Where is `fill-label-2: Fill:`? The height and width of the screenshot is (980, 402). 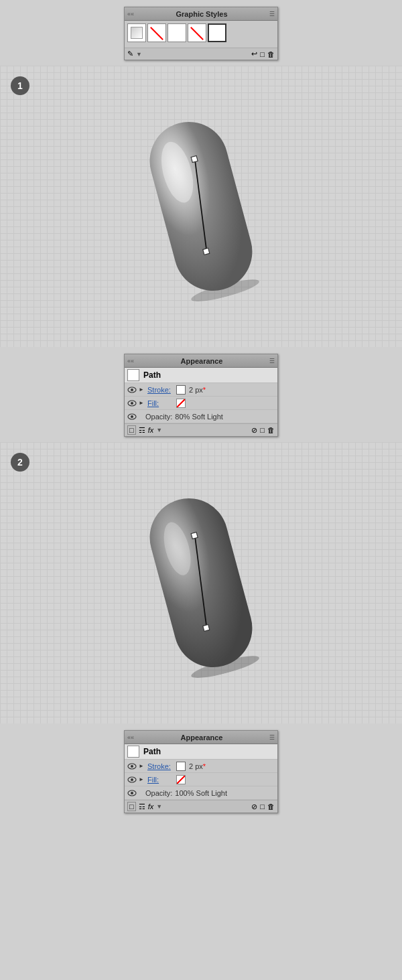
fill-label-2: Fill: is located at coordinates (161, 780).